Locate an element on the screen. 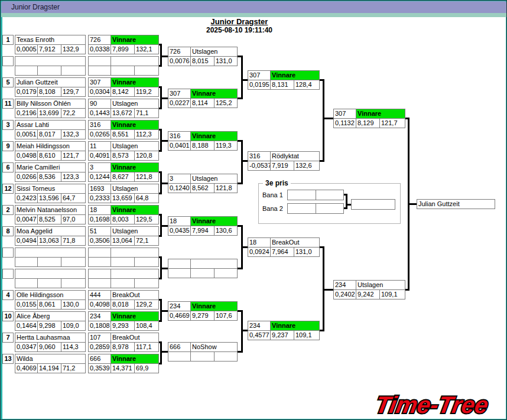 The width and height of the screenshot is (507, 420). seed-box-15: 7 is located at coordinates (8, 338).